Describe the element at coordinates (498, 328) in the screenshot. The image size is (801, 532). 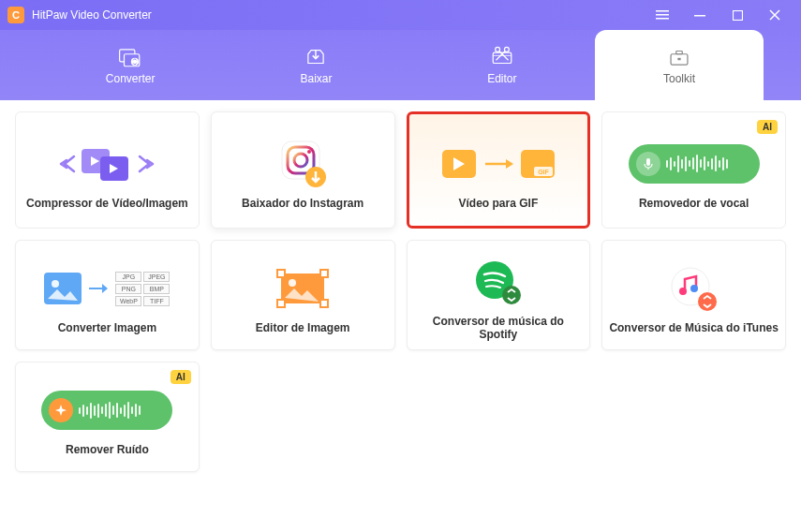
I see `card-label: Conversor de música do Spotify` at that location.